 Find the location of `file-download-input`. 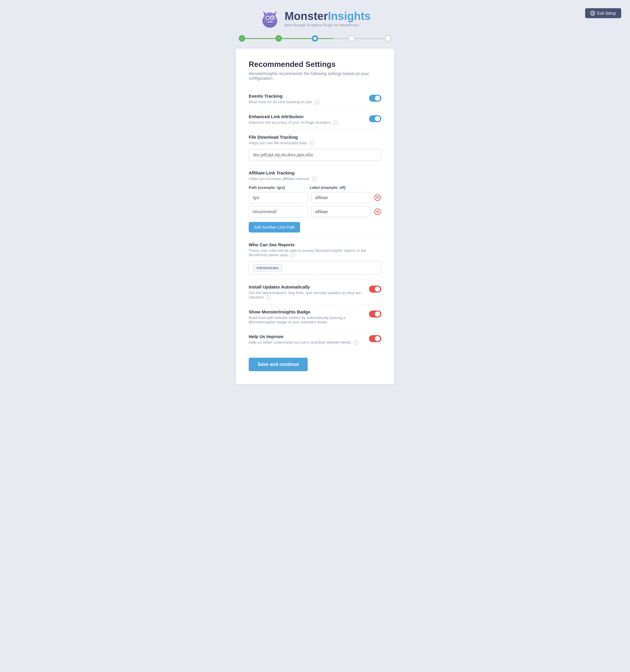

file-download-input is located at coordinates (315, 155).